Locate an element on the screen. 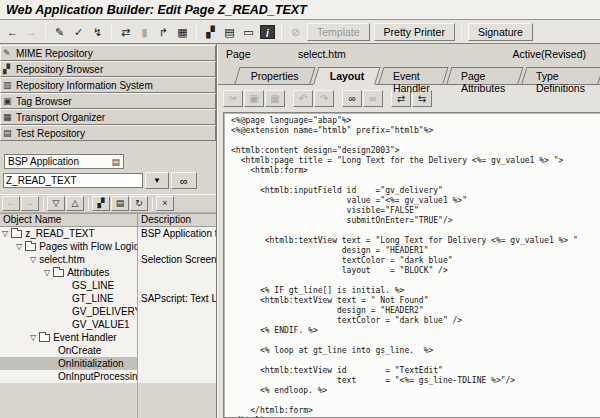 This screenshot has width=600, height=418. column-header-description: Description is located at coordinates (177, 220).